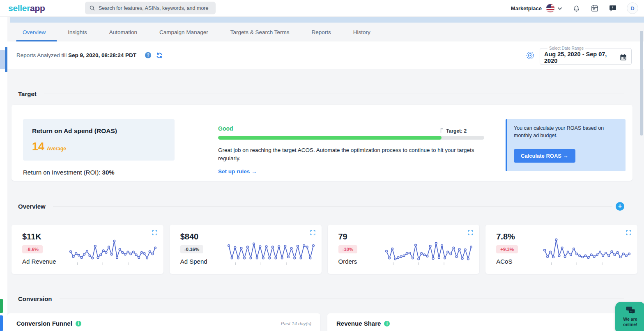 This screenshot has height=331, width=644. I want to click on reports-analyzed-text: Reports Analyzed till Sep 9, 2020, 08:28…, so click(76, 55).